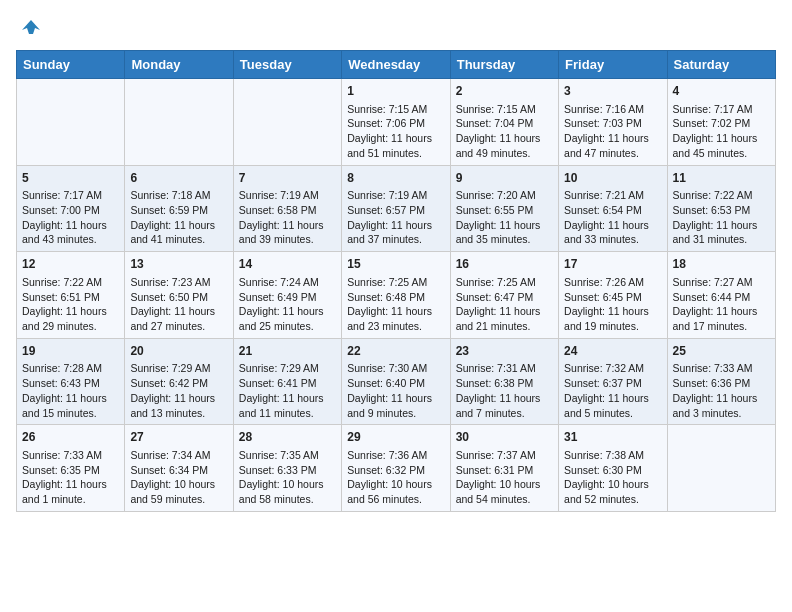  I want to click on sunrise-text: Sunrise: 7:37 AM, so click(496, 455).